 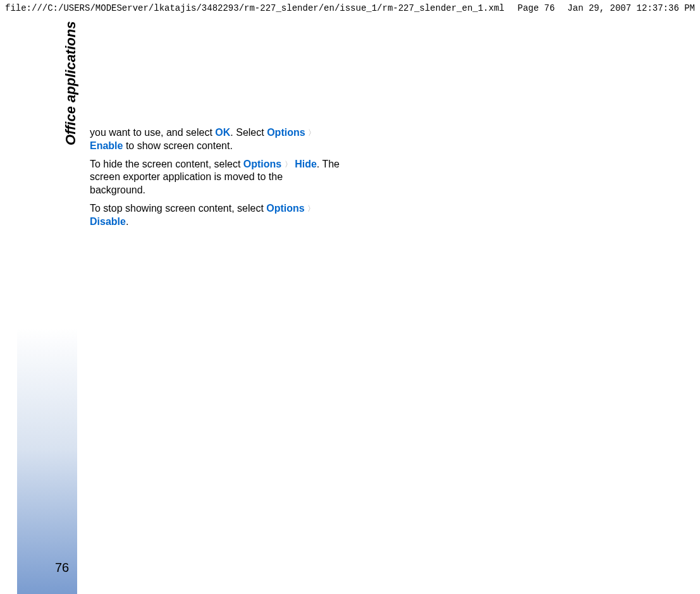 What do you see at coordinates (215, 215) in the screenshot?
I see `paragraph-3: To stop showing screen content, select O…` at bounding box center [215, 215].